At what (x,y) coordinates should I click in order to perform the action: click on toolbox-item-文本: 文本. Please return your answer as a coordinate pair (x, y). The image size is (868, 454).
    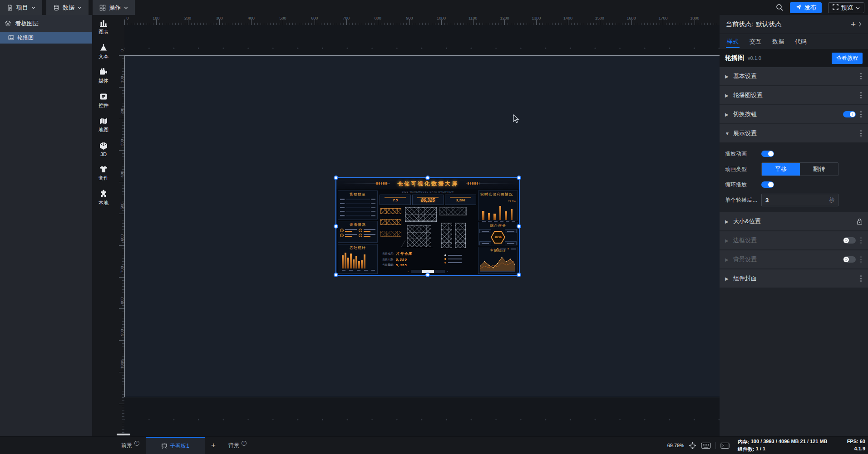
    Looking at the image, I should click on (104, 52).